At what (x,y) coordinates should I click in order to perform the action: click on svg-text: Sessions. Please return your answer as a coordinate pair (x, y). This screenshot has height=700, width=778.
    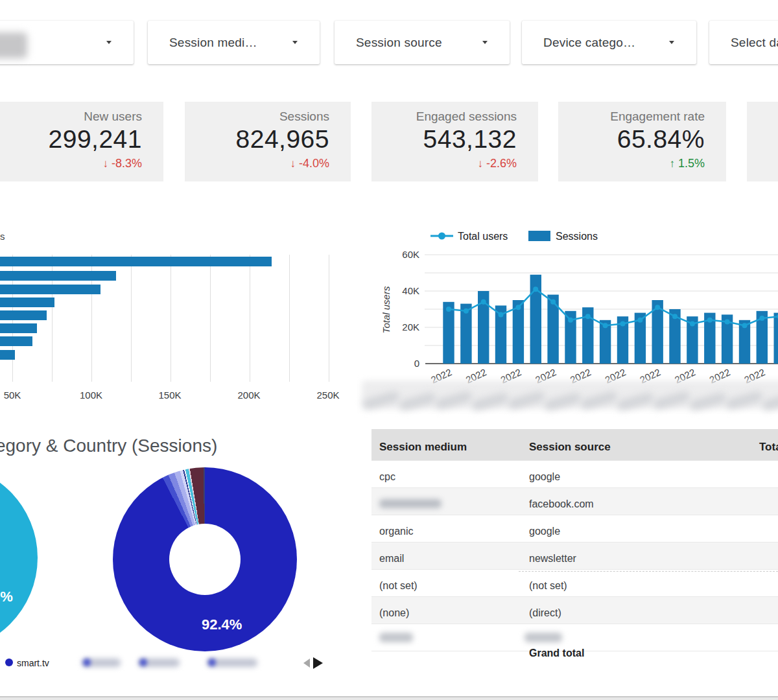
    Looking at the image, I should click on (577, 236).